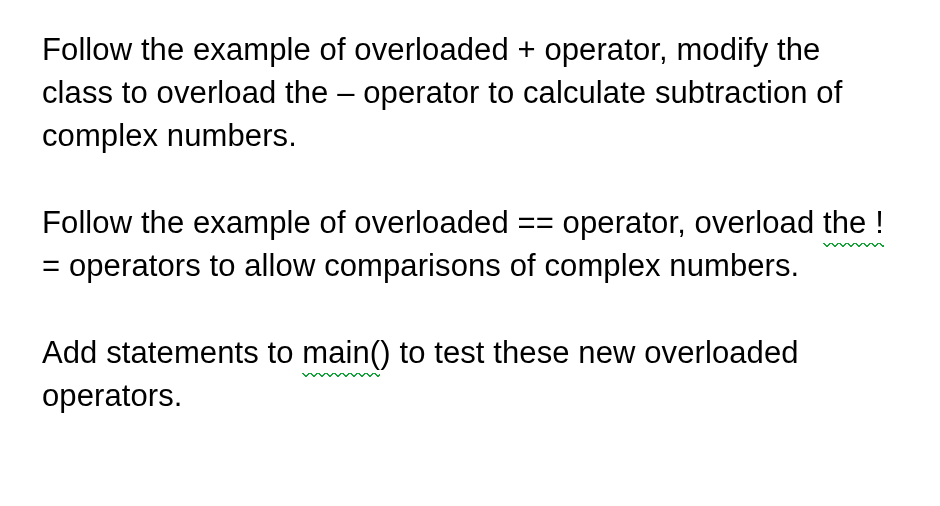 The image size is (940, 506). I want to click on text: operator, overload, so click(688, 222).